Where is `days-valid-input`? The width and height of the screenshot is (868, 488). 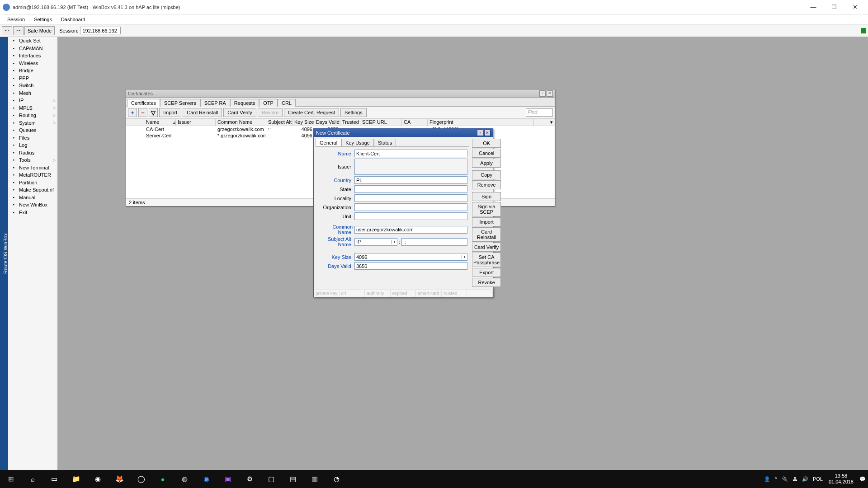
days-valid-input is located at coordinates (411, 266).